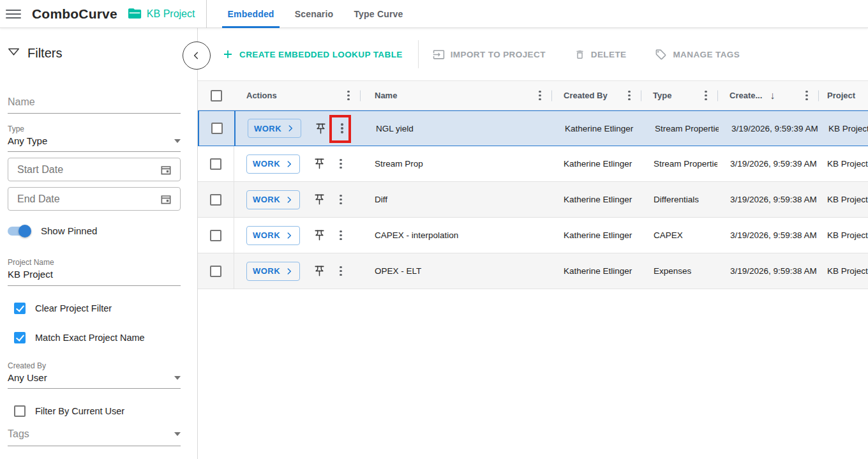 The width and height of the screenshot is (868, 459). Describe the element at coordinates (94, 366) in the screenshot. I see `created-by-label: Created By` at that location.